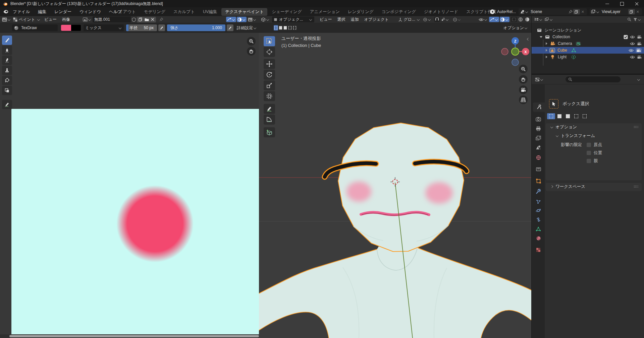 The image size is (644, 338). Describe the element at coordinates (594, 187) in the screenshot. I see `workspace-panel-header: ワークスペース` at that location.